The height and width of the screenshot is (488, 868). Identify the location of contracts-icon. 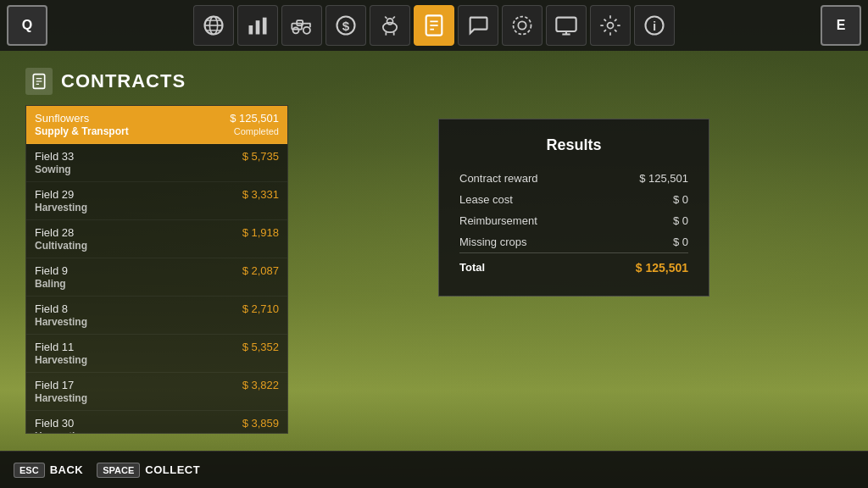
(434, 25).